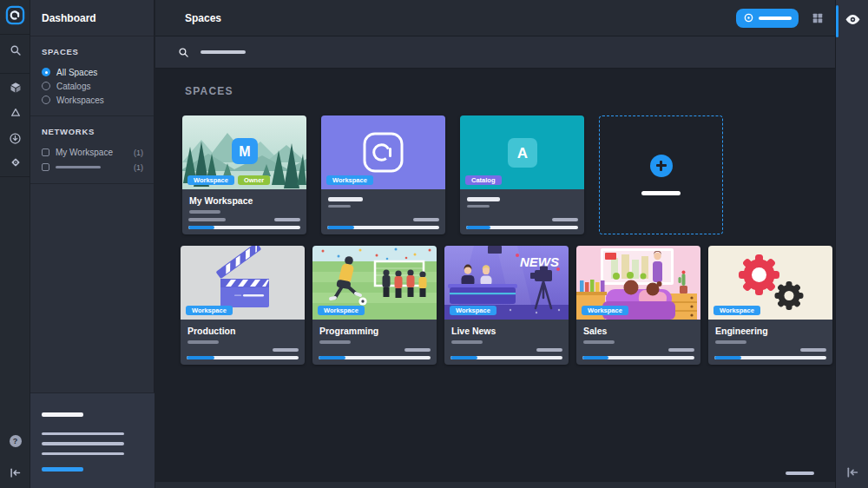  Describe the element at coordinates (483, 200) in the screenshot. I see `redacted-title-line` at that location.